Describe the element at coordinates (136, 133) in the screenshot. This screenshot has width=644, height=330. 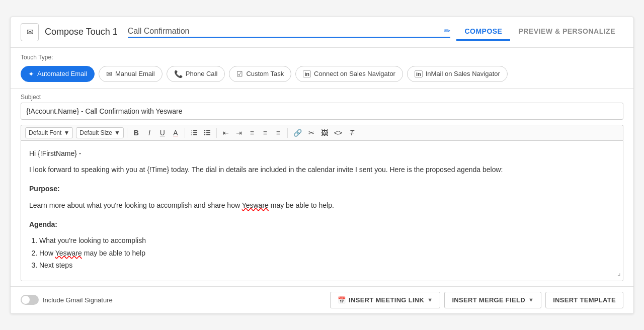
I see `bold-button: B` at that location.